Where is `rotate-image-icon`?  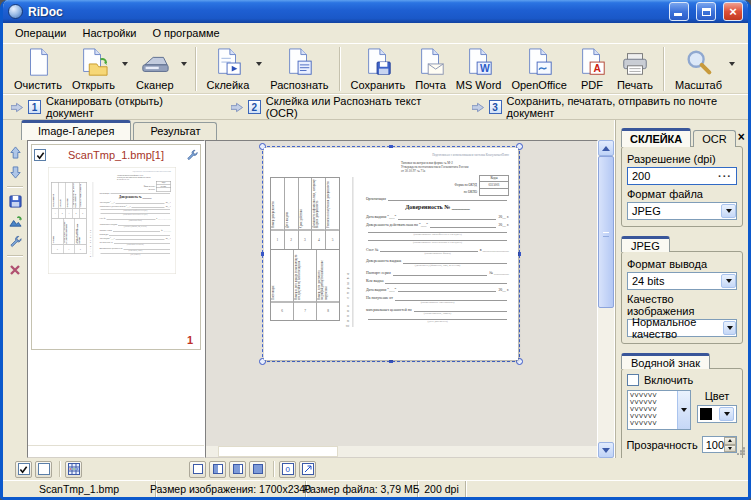
rotate-image-icon is located at coordinates (16, 222).